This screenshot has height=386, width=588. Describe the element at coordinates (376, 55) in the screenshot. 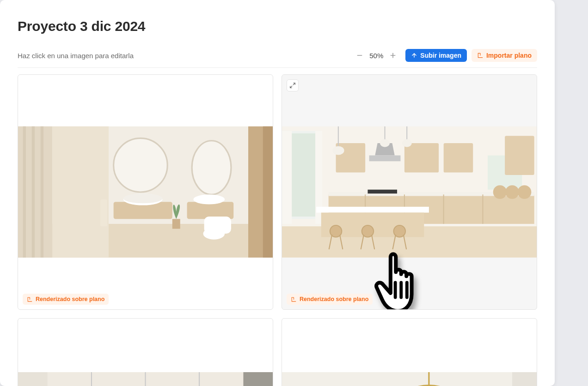

I see `zoom-value: 50%` at that location.